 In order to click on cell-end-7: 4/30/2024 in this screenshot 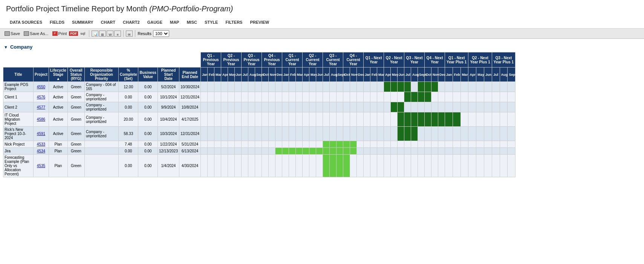, I will do `click(190, 166)`.